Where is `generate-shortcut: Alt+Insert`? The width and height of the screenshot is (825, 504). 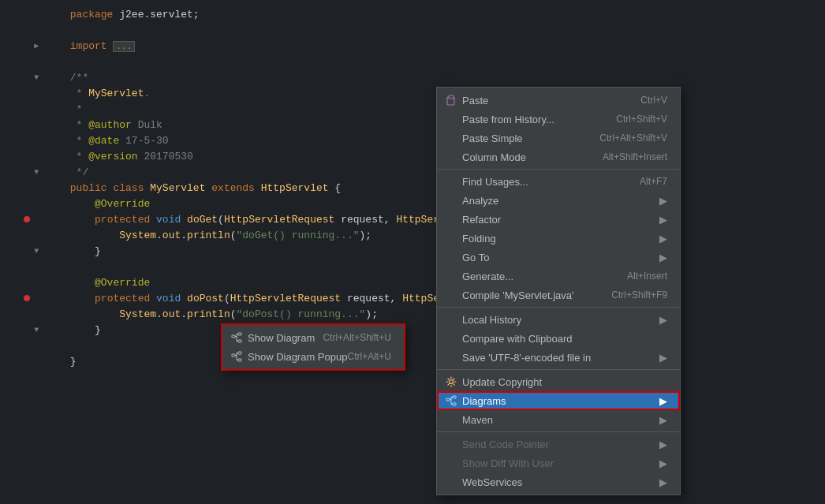
generate-shortcut: Alt+Insert is located at coordinates (647, 276).